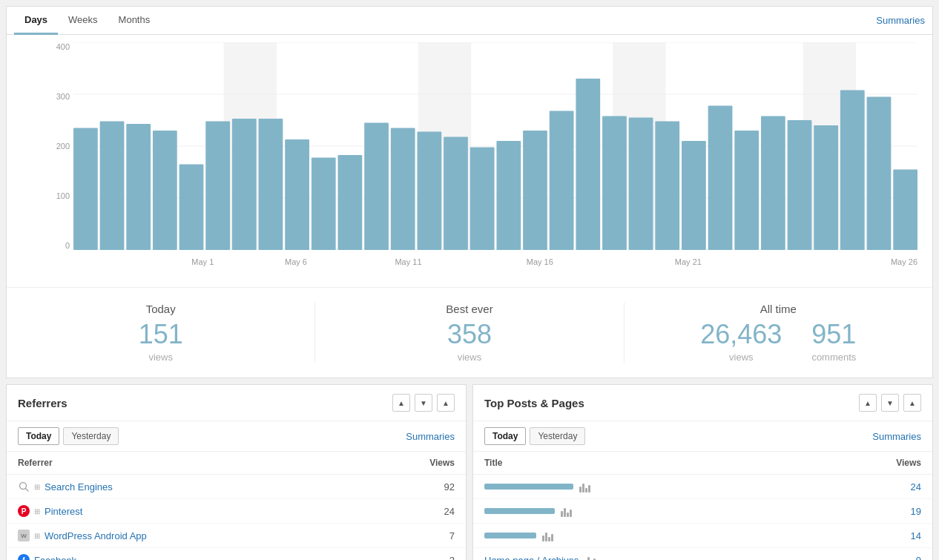 The image size is (939, 560). I want to click on referrers-tabs: Today Yesterday Summaries, so click(236, 436).